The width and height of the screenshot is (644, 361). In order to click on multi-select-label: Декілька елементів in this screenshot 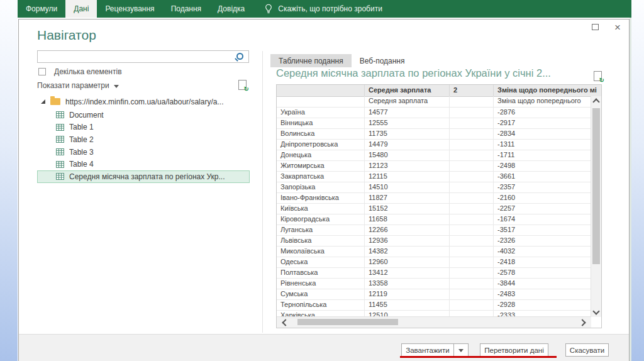, I will do `click(88, 72)`.